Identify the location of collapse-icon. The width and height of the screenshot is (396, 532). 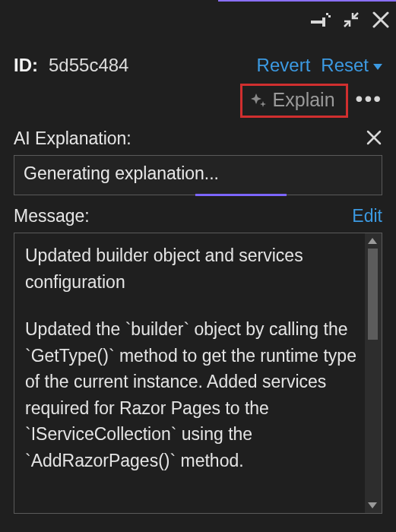
(351, 20).